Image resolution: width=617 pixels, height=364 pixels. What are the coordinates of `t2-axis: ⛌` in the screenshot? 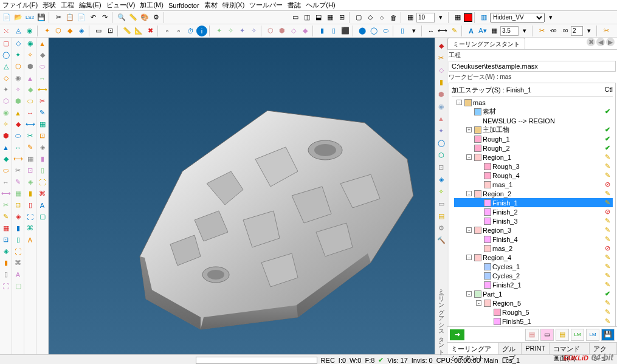 It's located at (7, 31).